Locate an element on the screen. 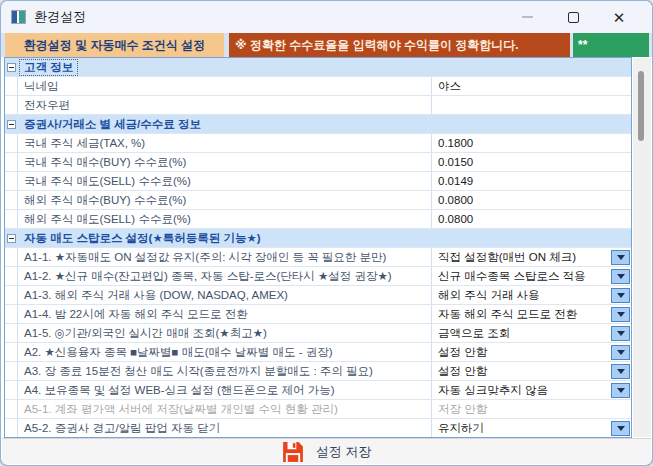 This screenshot has width=653, height=466. setting-label: 국내 주식 세금(TAX, %) is located at coordinates (224, 144).